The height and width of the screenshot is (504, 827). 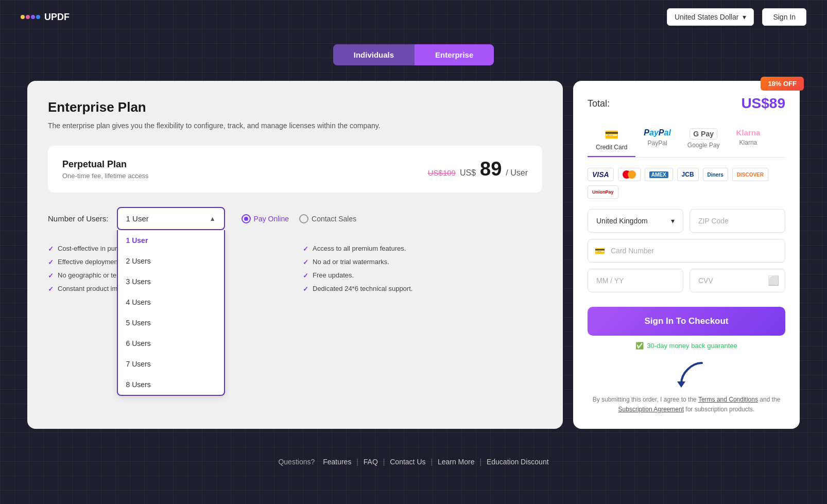 What do you see at coordinates (171, 313) in the screenshot?
I see `users-dropdown-menu: 1 User 2 Users 3 Users 4 Users 5 Users 6…` at bounding box center [171, 313].